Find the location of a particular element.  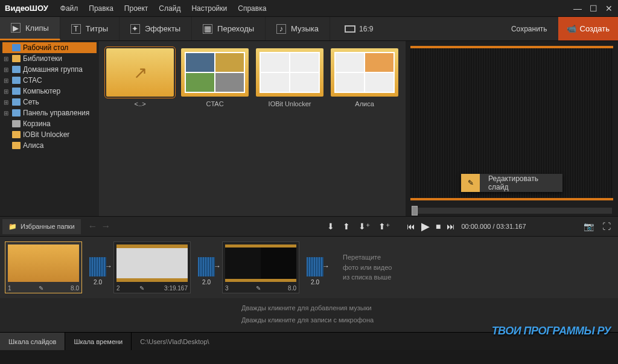

folder-star-icon: 📁 is located at coordinates (13, 227).